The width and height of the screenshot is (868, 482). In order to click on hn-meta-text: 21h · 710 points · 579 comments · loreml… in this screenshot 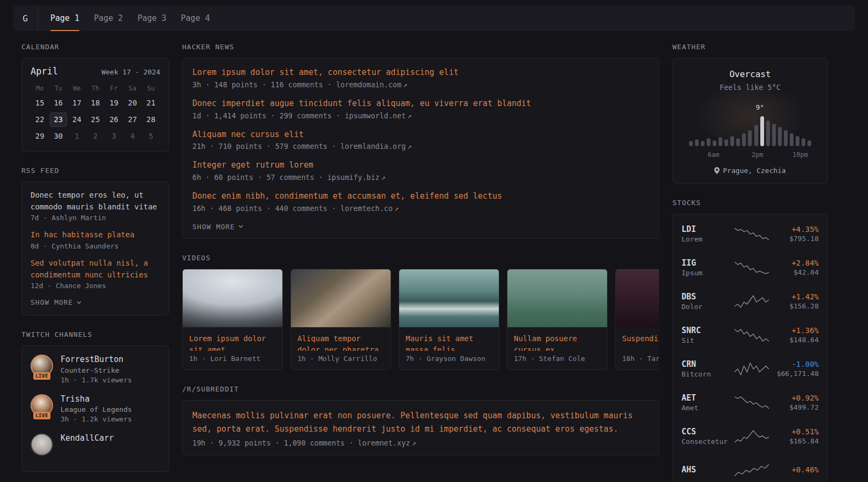, I will do `click(299, 146)`.